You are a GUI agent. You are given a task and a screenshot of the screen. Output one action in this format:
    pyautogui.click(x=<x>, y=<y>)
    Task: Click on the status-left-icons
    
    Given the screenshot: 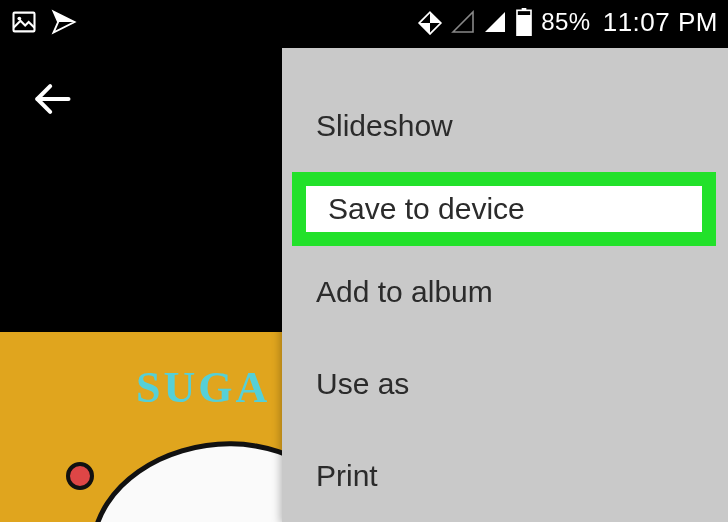 What is the action you would take?
    pyautogui.click(x=44, y=22)
    